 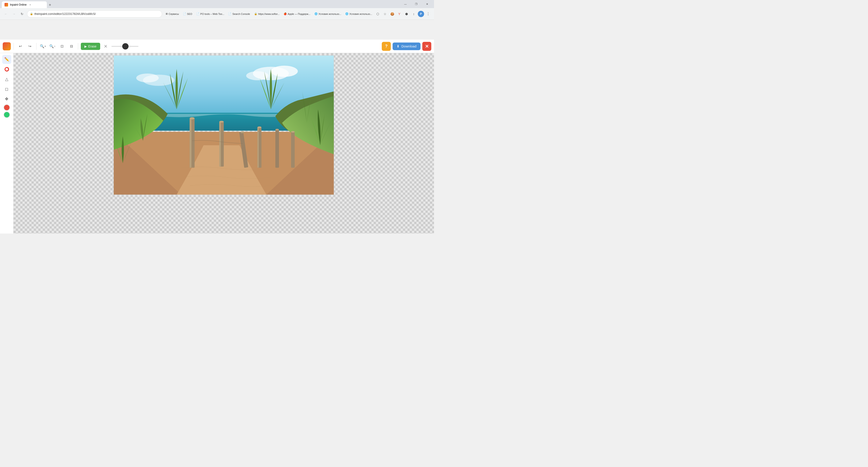 I want to click on eraser-tool-button: ◻, so click(x=7, y=89).